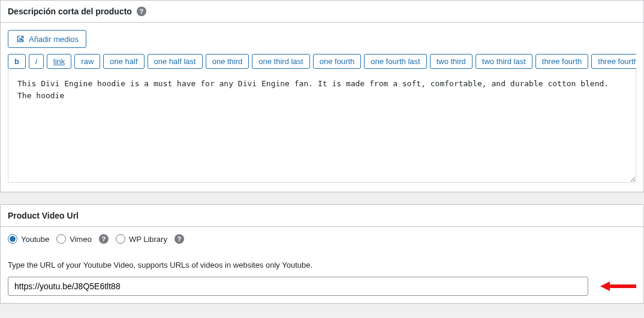 This screenshot has height=318, width=644. I want to click on radio-wp-library-label: WP Library, so click(148, 240).